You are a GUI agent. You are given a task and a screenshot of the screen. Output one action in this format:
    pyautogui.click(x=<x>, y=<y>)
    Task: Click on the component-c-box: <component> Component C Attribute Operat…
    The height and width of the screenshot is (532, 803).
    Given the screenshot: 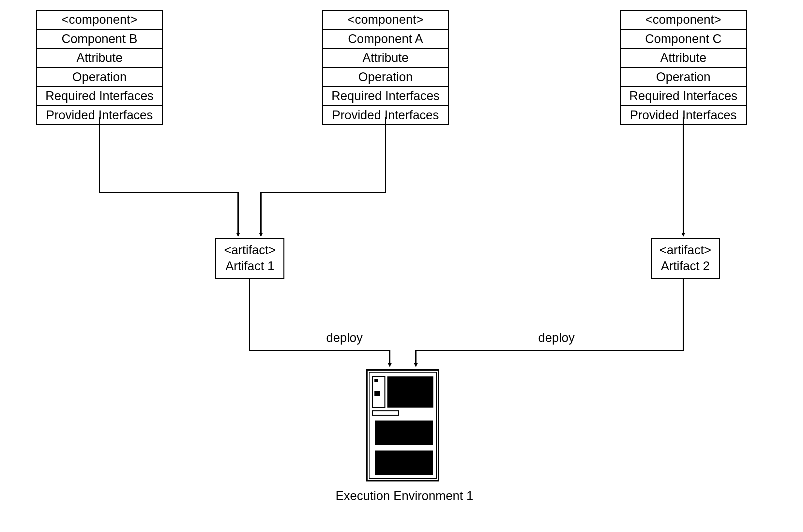 What is the action you would take?
    pyautogui.click(x=684, y=68)
    